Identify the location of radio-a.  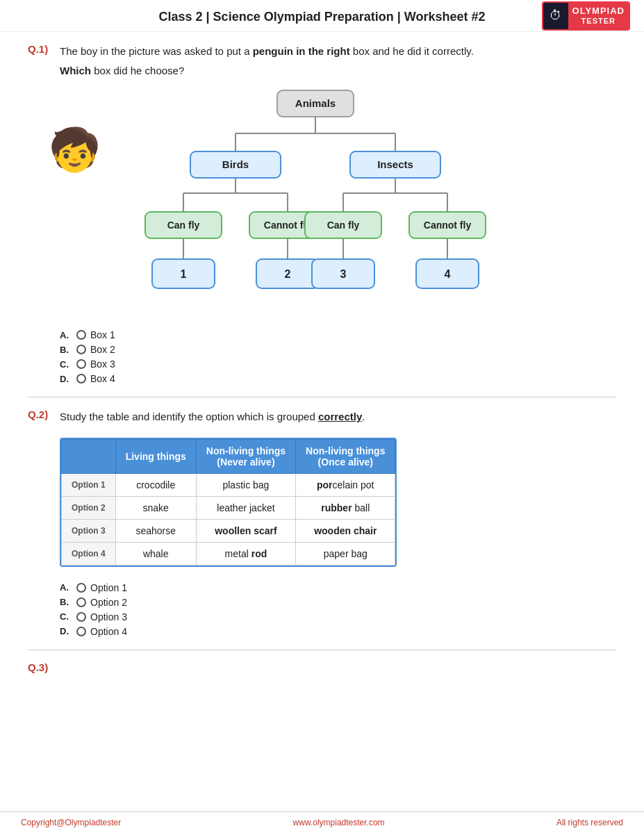
(81, 335).